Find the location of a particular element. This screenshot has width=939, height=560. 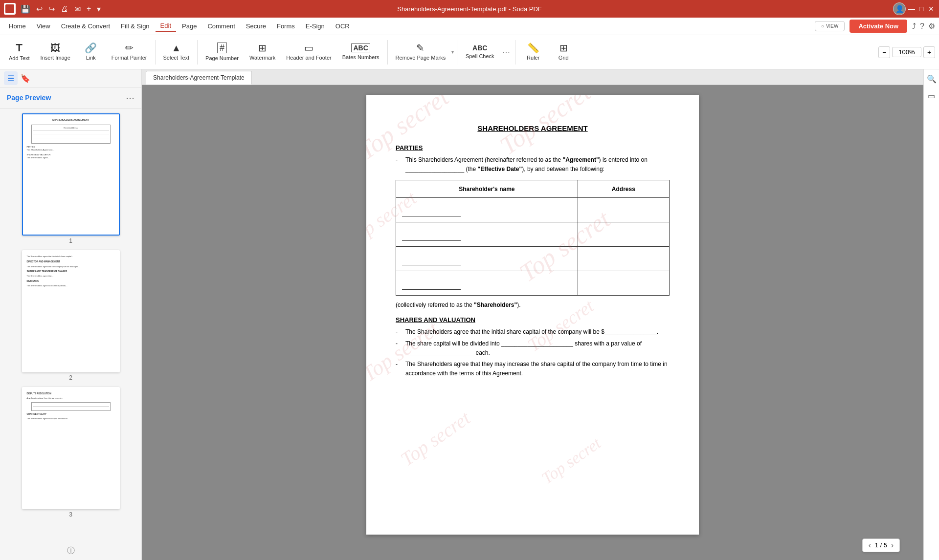

remove-page-marks-icon: ✎ is located at coordinates (421, 48).